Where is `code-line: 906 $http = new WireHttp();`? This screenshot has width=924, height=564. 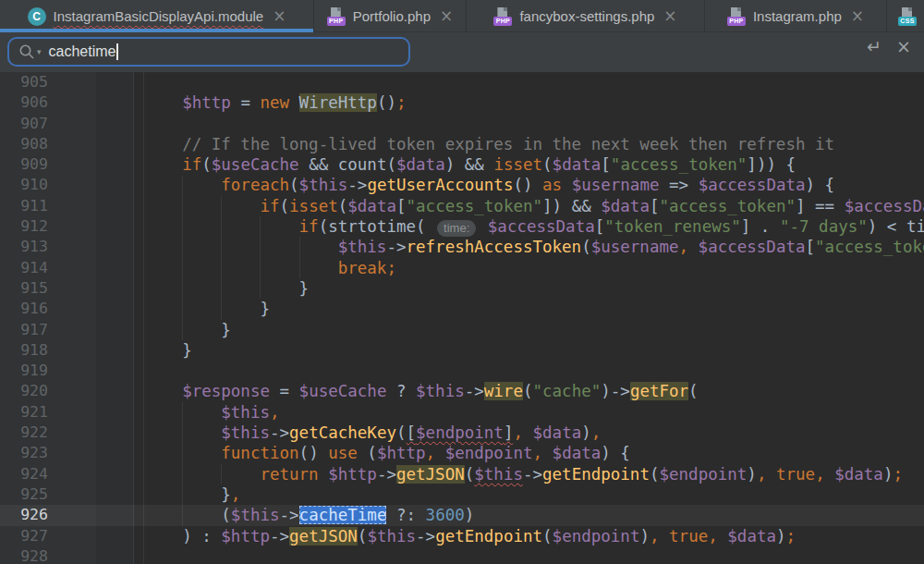
code-line: 906 $http = new WireHttp(); is located at coordinates (462, 103).